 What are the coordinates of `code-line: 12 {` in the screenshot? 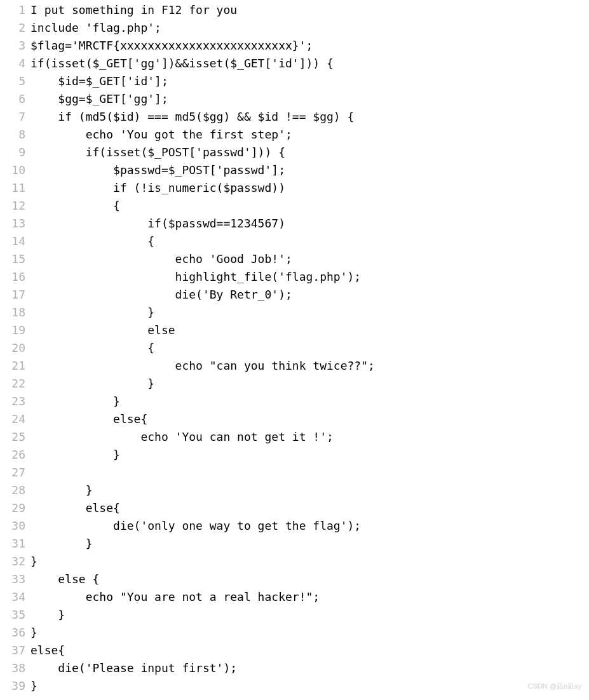 It's located at (295, 206).